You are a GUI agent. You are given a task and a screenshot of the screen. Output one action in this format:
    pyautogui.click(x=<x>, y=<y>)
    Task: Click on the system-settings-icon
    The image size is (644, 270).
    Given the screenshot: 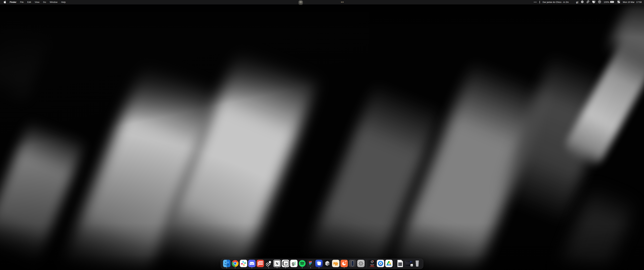 What is the action you would take?
    pyautogui.click(x=361, y=263)
    